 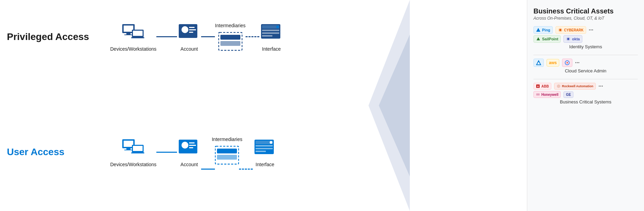 What do you see at coordinates (550, 94) in the screenshot?
I see `honeywell-label: Honeywell` at bounding box center [550, 94].